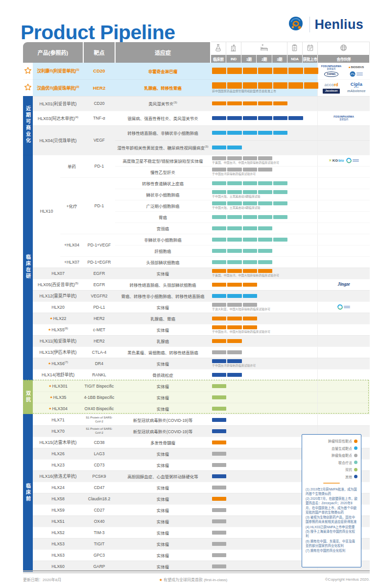  I want to click on partner-logo-accord: accord, so click(332, 85).